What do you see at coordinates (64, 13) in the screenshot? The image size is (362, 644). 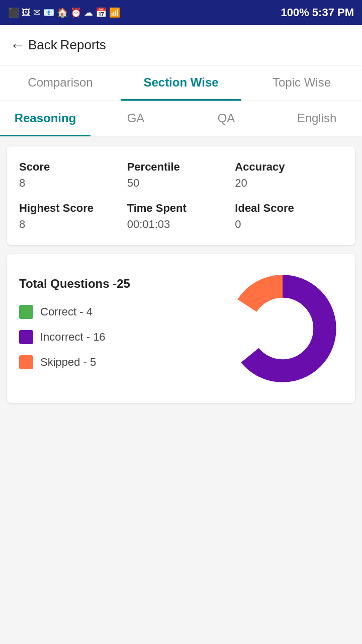 I see `notification-icons: ⬛ 🖼 ✉ 📧 🏠 ⏰ ☁ 📅 📶` at bounding box center [64, 13].